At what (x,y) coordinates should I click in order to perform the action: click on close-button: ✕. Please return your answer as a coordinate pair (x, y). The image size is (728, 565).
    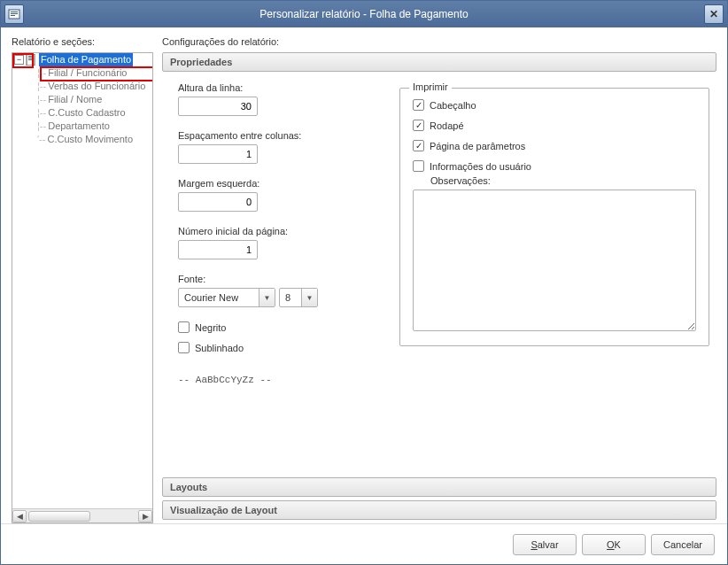
    Looking at the image, I should click on (714, 14).